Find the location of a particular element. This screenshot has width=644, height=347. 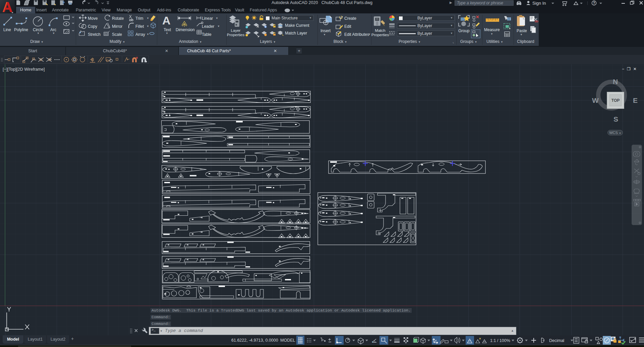

svg-text: Decimal is located at coordinates (557, 341).